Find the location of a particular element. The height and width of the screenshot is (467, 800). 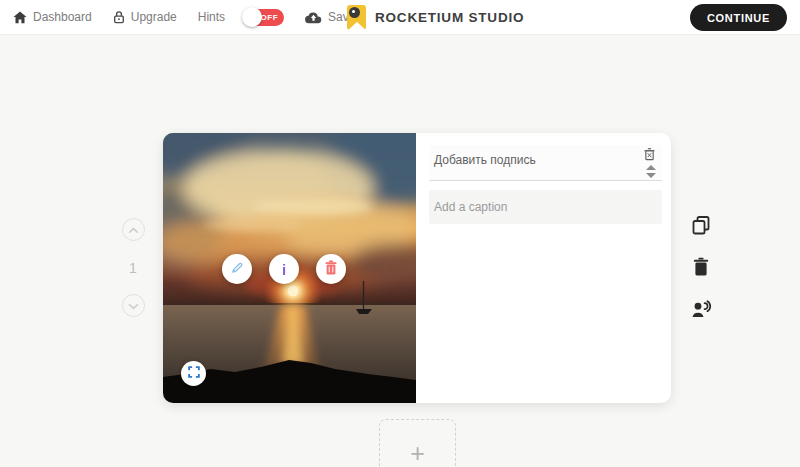

pager-up-button is located at coordinates (134, 230).